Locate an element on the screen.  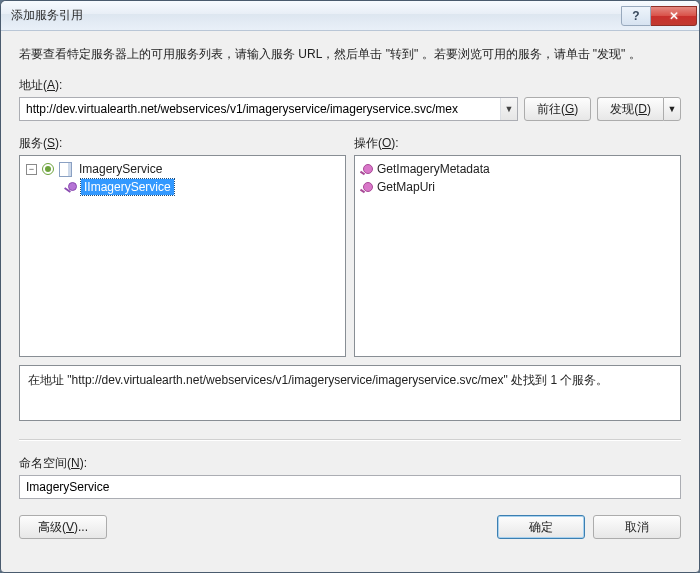
operation-label: GetImageryMetadata is located at coordinates (434, 169).